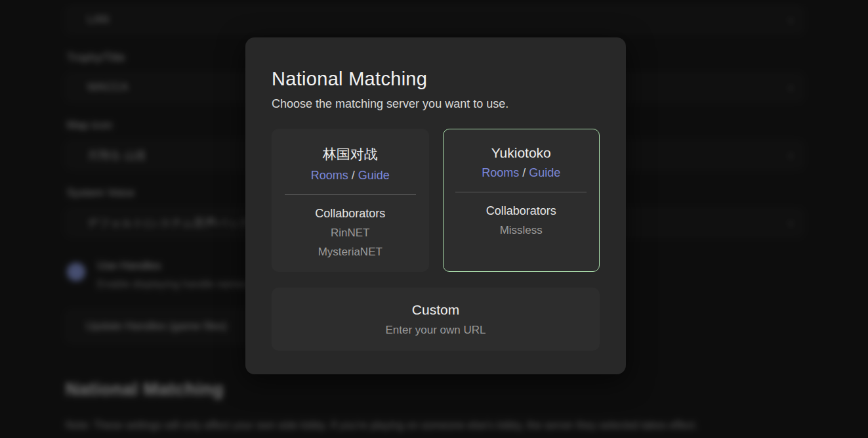  Describe the element at coordinates (522, 200) in the screenshot. I see `server-card-yukiotoko: Yukiotoko Rooms / Guide Collaborators Mi…` at that location.